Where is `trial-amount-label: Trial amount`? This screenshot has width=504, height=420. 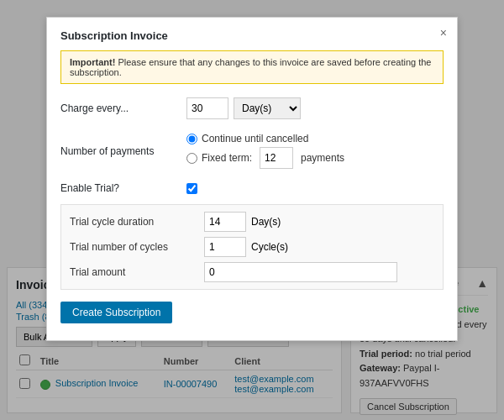 trial-amount-label: Trial amount is located at coordinates (137, 272).